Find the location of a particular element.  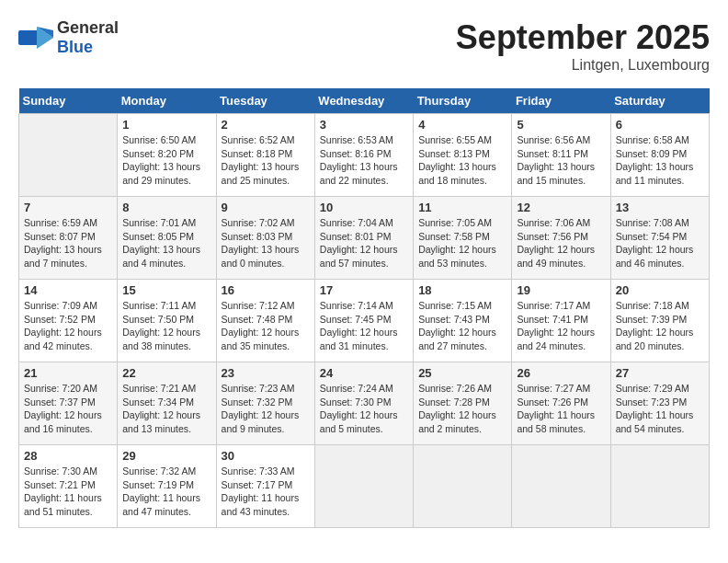

cell-sun-info: Sunrise: 7:26 AMSunset: 7:28 PMDaylight:… is located at coordinates (462, 408).